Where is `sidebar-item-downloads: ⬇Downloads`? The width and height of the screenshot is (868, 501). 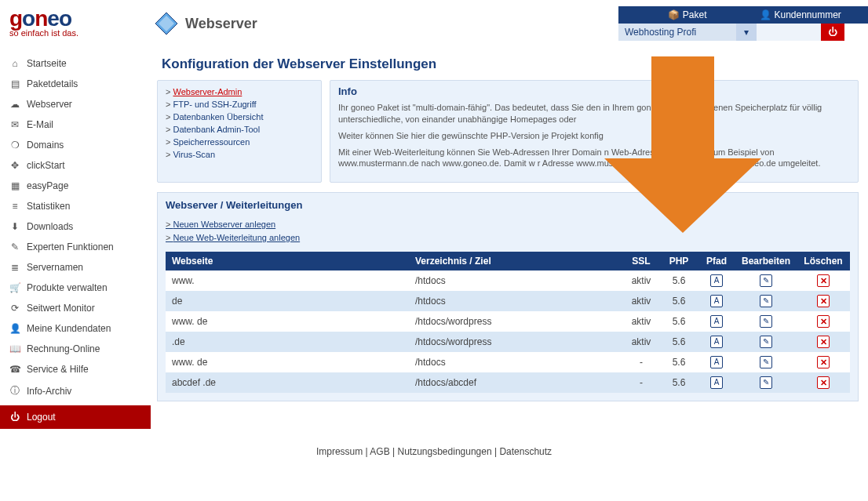
sidebar-item-downloads: ⬇Downloads is located at coordinates (75, 227).